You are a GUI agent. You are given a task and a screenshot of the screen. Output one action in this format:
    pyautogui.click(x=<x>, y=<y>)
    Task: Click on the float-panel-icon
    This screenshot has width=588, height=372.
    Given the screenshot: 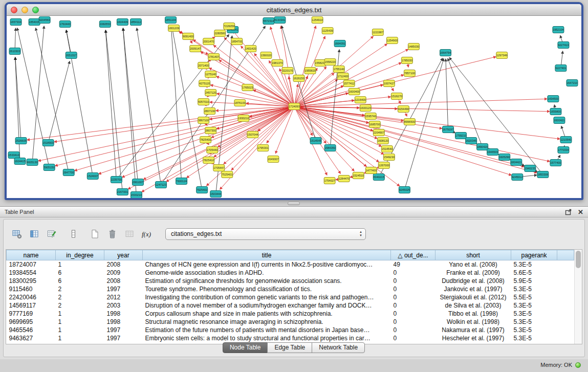 What is the action you would take?
    pyautogui.click(x=568, y=212)
    